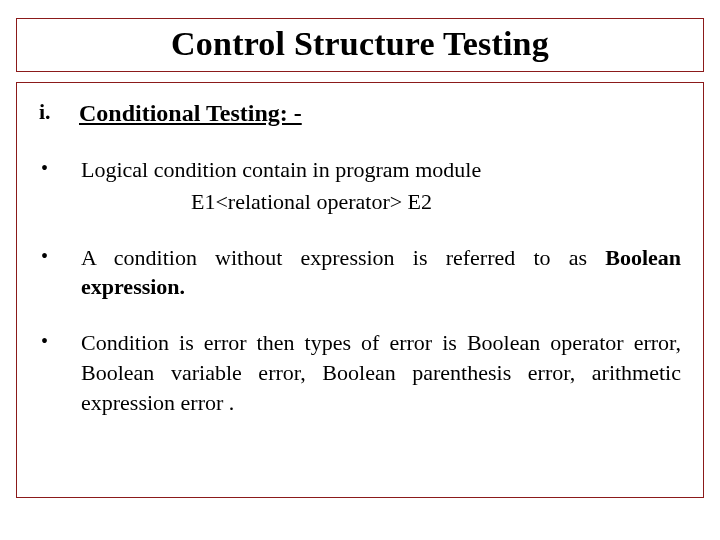  What do you see at coordinates (381, 186) in the screenshot?
I see `bullet-content: Logical condition contain in program mod…` at bounding box center [381, 186].